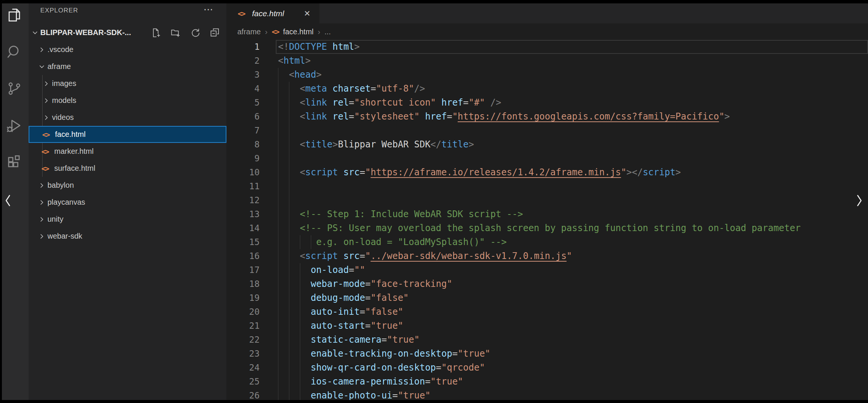 Image resolution: width=868 pixels, height=403 pixels. What do you see at coordinates (251, 61) in the screenshot?
I see `line-number: 2` at bounding box center [251, 61].